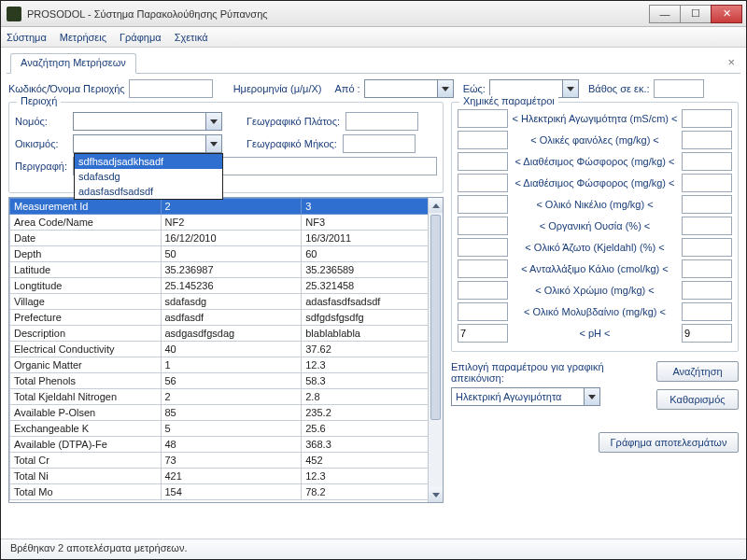 The width and height of the screenshot is (747, 560). Describe the element at coordinates (372, 207) in the screenshot. I see `grid-header: 3` at that location.